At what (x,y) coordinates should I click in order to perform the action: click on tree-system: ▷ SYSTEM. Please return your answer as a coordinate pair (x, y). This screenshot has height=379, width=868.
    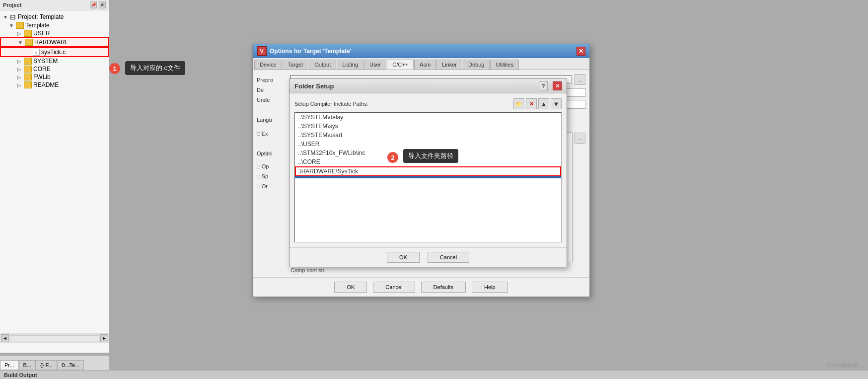
    Looking at the image, I should click on (55, 61).